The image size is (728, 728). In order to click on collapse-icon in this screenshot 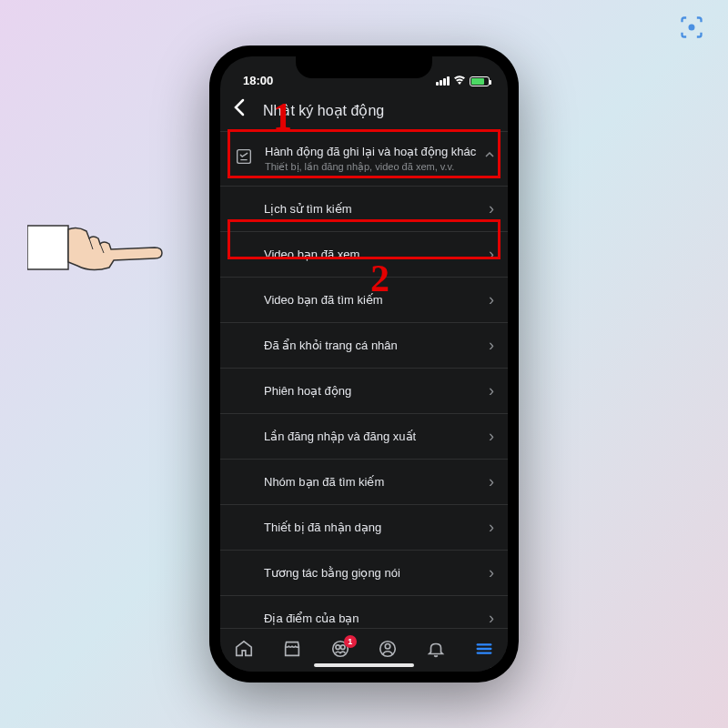, I will do `click(490, 154)`.